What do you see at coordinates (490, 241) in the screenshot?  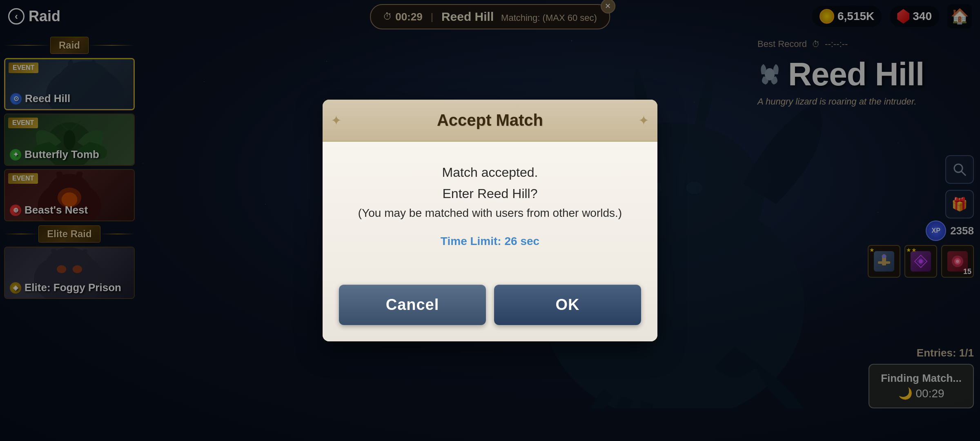 I see `time-limit: Time Limit: 26 sec` at bounding box center [490, 241].